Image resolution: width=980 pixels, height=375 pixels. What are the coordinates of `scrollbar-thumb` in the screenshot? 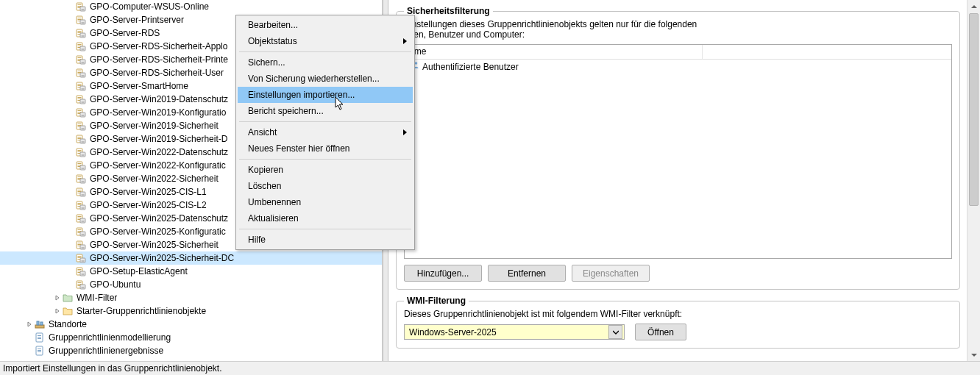 It's located at (974, 110).